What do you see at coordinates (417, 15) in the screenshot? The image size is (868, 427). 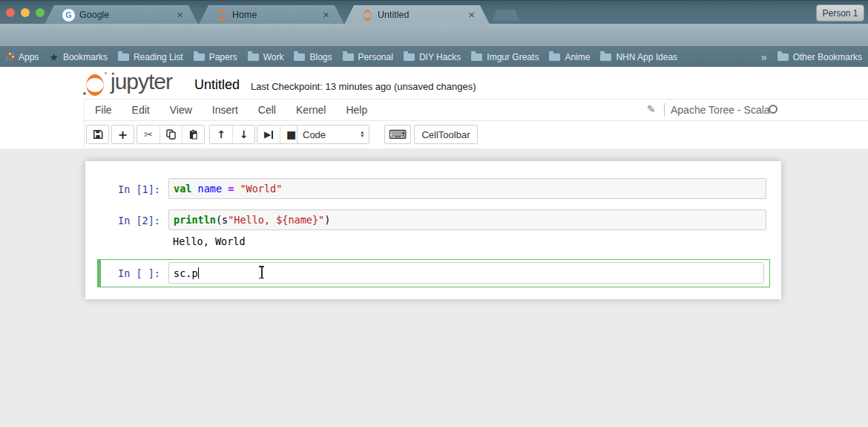 I see `tab-untitled-active: Untitled ×` at bounding box center [417, 15].